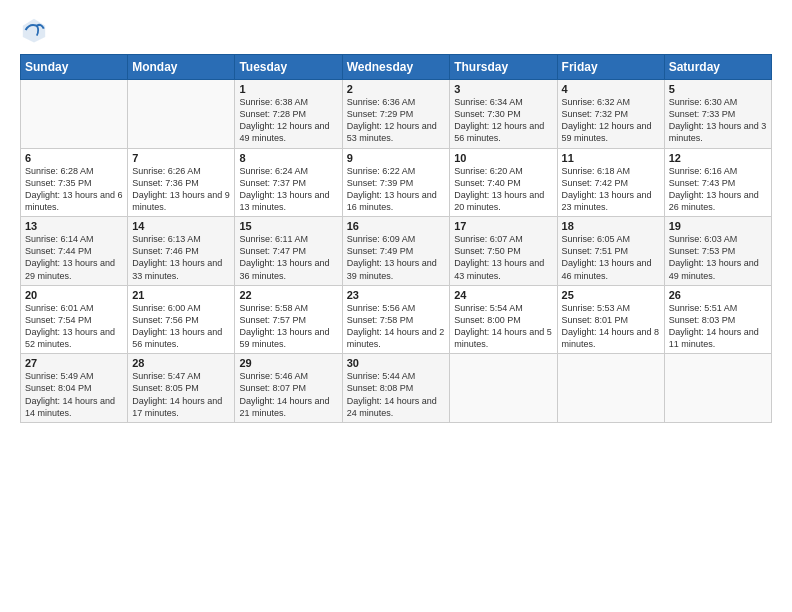 This screenshot has height=612, width=792. What do you see at coordinates (288, 226) in the screenshot?
I see `day-number: 15` at bounding box center [288, 226].